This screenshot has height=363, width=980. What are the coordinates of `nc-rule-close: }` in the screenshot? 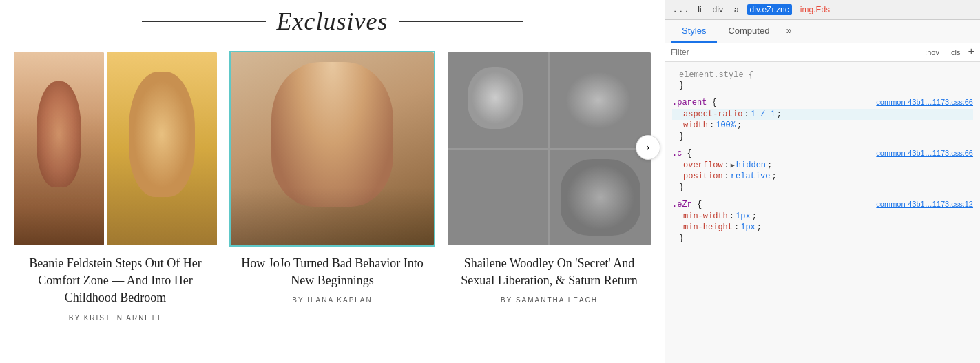 It's located at (822, 187).